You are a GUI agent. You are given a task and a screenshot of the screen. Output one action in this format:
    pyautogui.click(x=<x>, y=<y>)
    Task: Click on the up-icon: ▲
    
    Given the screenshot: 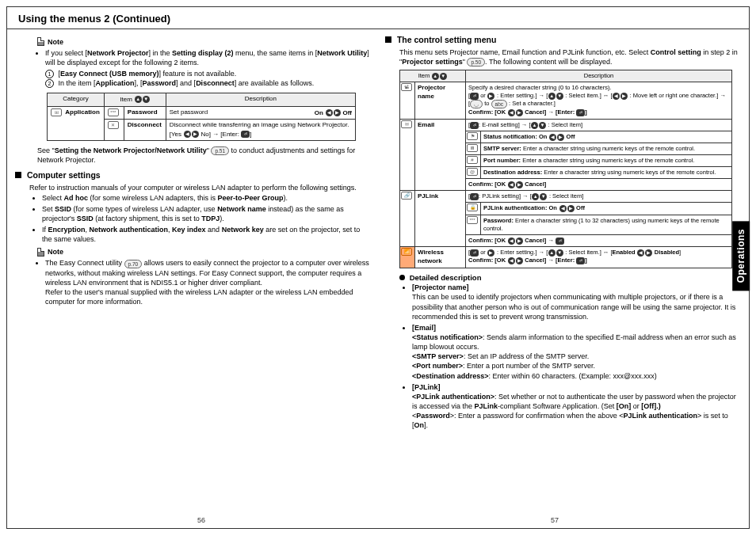 What is the action you would take?
    pyautogui.click(x=138, y=100)
    